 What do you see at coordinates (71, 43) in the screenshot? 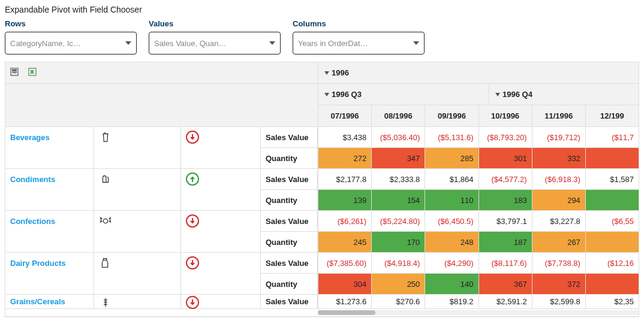
I see `rows-select: CategoryName, Ic…` at bounding box center [71, 43].